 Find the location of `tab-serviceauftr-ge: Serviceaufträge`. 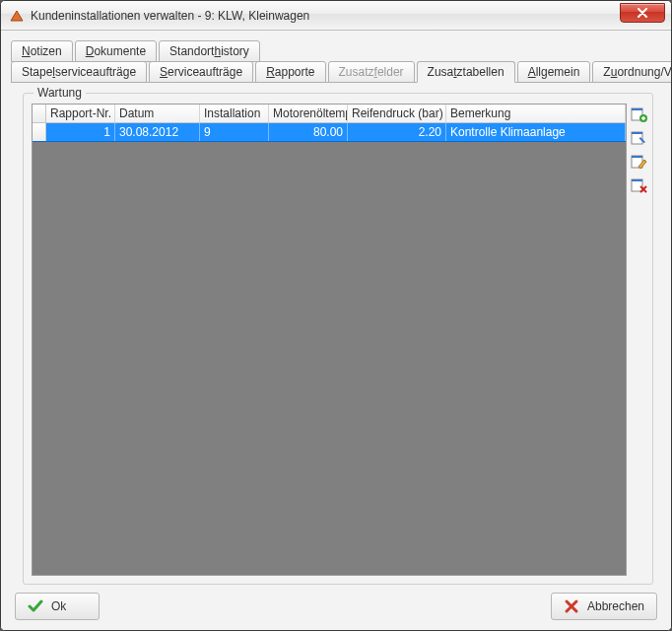

tab-serviceauftr-ge: Serviceaufträge is located at coordinates (201, 72).